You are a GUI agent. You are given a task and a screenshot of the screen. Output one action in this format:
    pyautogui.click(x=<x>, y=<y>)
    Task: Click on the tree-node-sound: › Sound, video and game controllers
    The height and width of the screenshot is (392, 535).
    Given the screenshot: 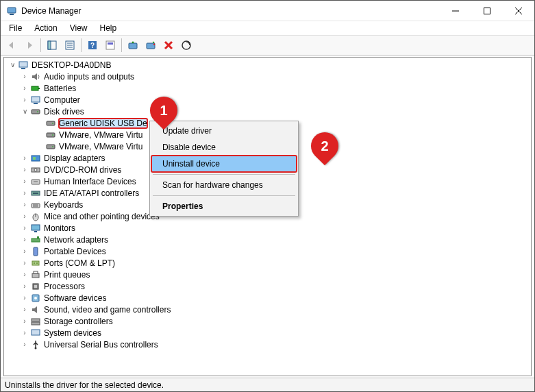 What is the action you would take?
    pyautogui.click(x=267, y=310)
    